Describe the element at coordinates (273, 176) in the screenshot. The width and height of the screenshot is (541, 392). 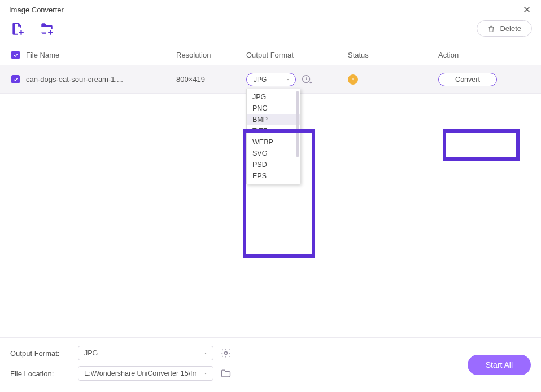
I see `format-option: EPS` at that location.